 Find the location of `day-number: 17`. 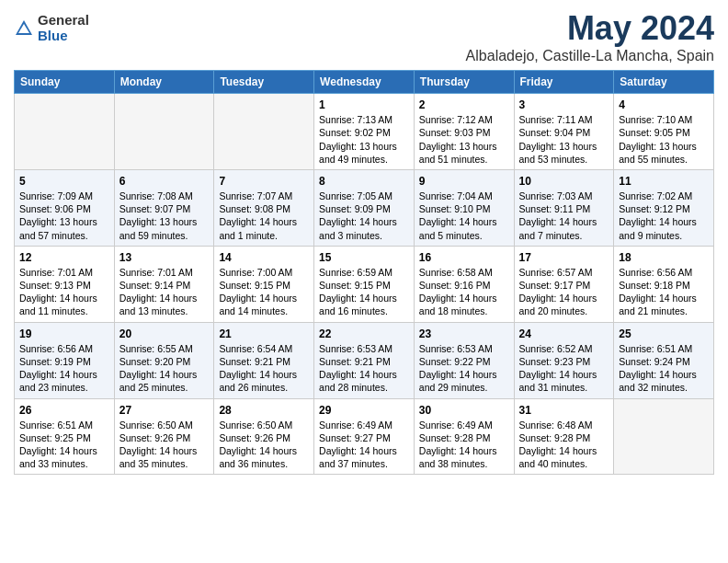

day-number: 17 is located at coordinates (564, 258).